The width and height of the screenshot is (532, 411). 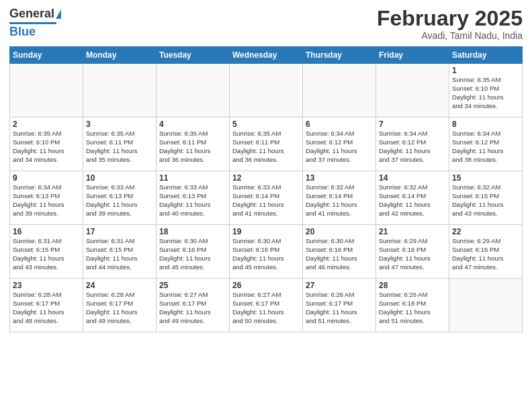 I want to click on table-row: 23Sunrise: 6:28 AMSunset: 6:17 PMDayligh…, so click(x=47, y=306).